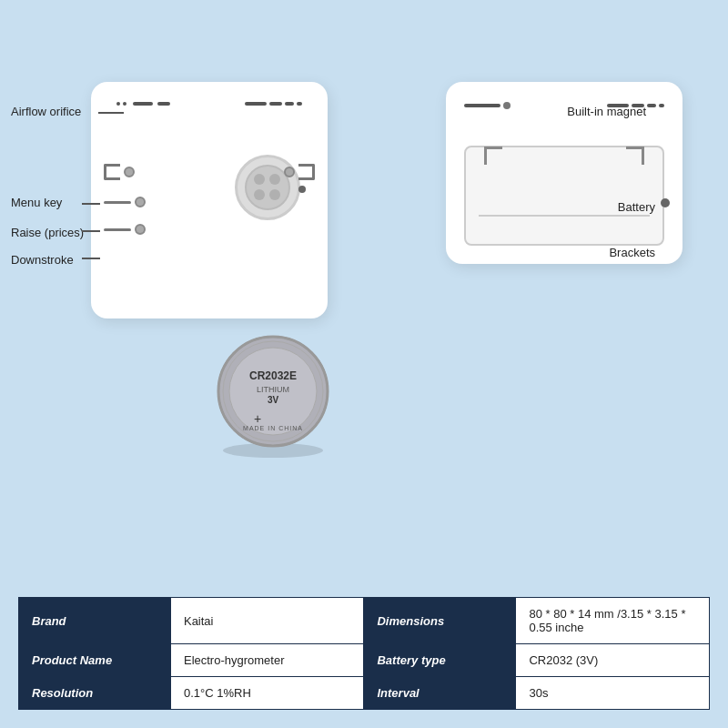  I want to click on svg-text: LITHIUM, so click(273, 389).